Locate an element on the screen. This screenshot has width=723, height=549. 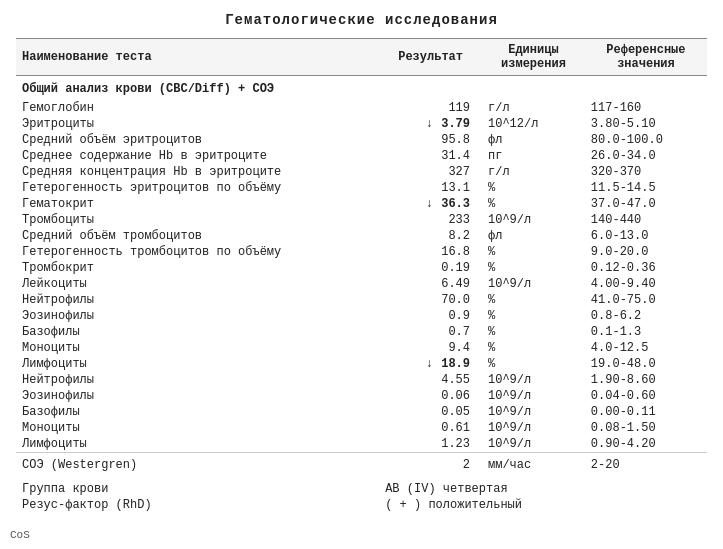
footer-info-row: Резус-фактор (RhD)( + ) положительный is located at coordinates (362, 505).